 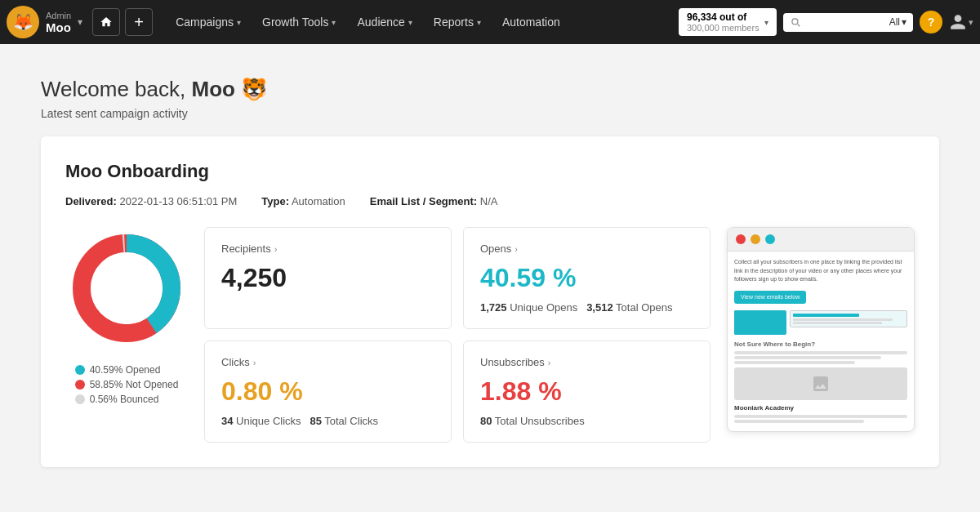 I want to click on user-icon, so click(x=958, y=22).